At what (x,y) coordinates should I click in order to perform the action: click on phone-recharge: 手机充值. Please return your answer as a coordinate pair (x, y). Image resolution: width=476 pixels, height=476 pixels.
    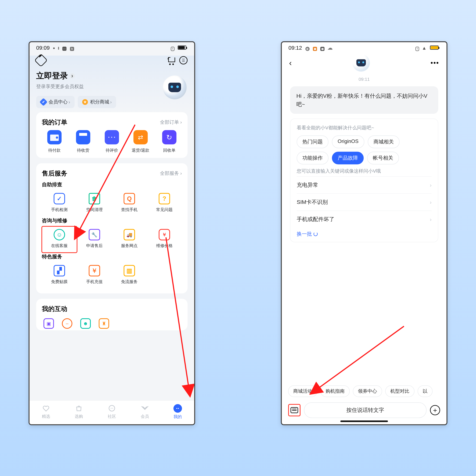
    Looking at the image, I should click on (95, 275).